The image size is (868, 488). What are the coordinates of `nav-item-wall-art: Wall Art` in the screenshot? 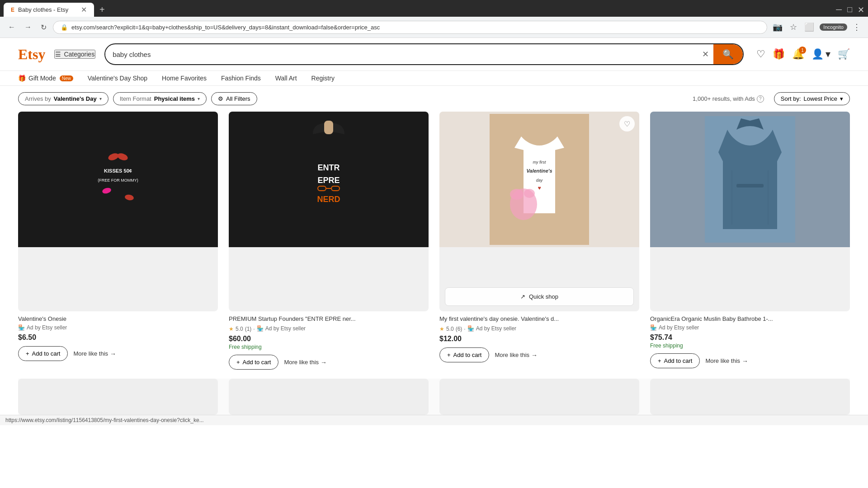 It's located at (286, 78).